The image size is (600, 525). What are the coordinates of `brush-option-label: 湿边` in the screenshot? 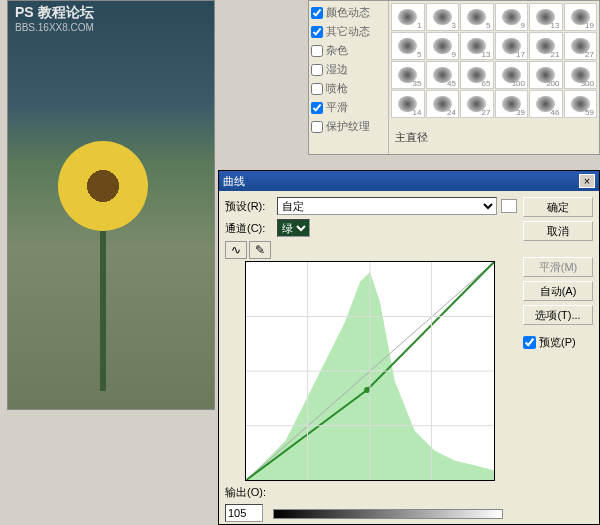 It's located at (337, 70).